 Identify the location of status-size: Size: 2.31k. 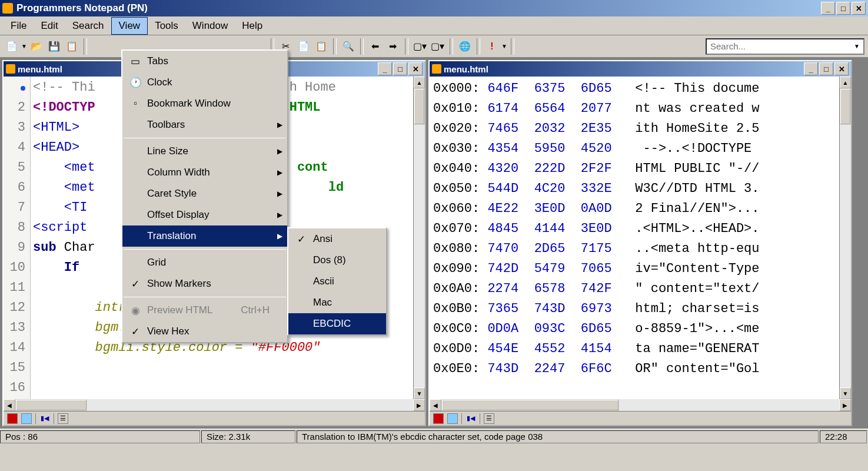
(248, 437).